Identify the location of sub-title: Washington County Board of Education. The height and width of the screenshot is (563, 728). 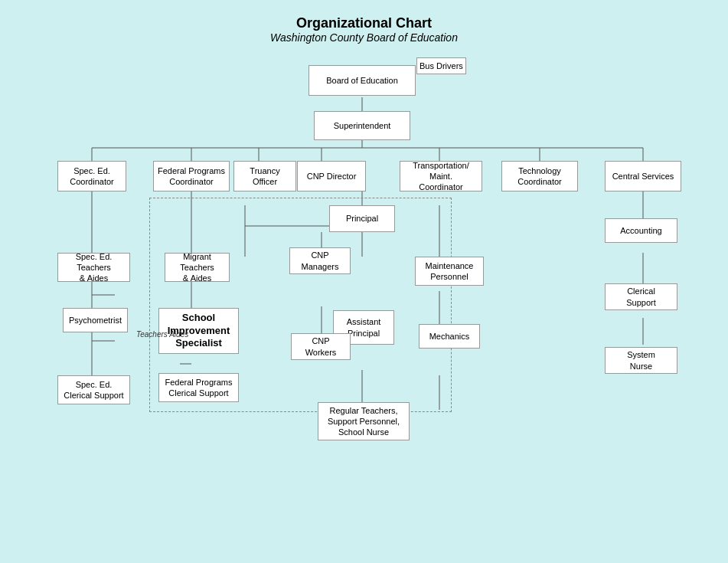
(364, 38).